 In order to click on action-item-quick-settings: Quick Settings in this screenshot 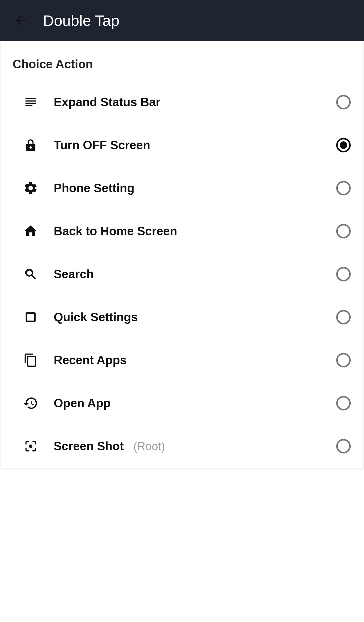, I will do `click(182, 317)`.